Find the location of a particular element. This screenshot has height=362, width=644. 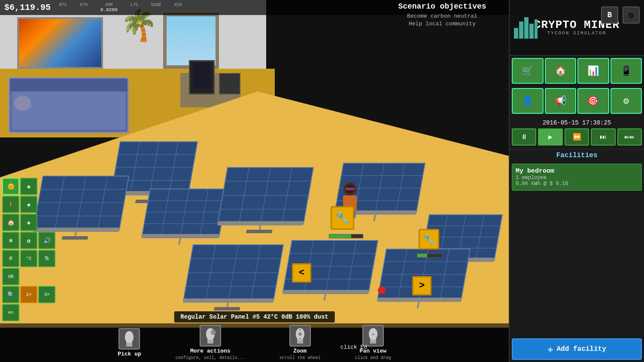

more-icon: ⋮ is located at coordinates (210, 336).